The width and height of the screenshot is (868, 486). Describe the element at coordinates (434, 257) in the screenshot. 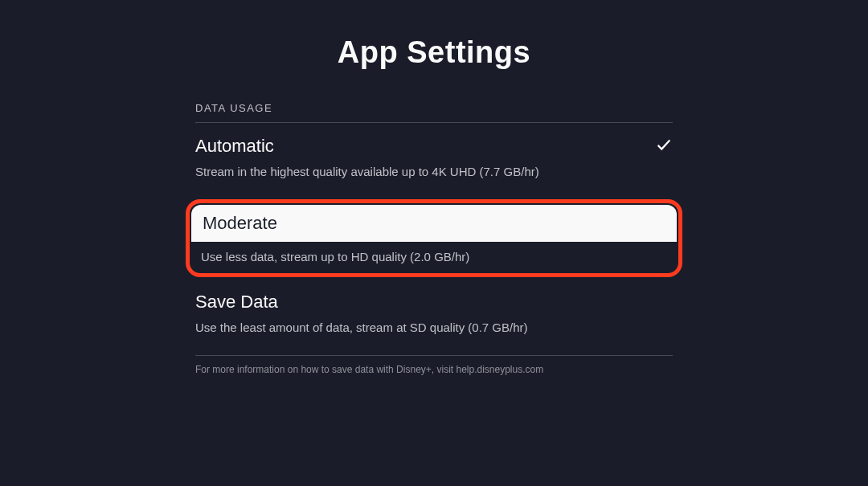

I see `option-description: Use less data, stream up to HD quality (…` at that location.